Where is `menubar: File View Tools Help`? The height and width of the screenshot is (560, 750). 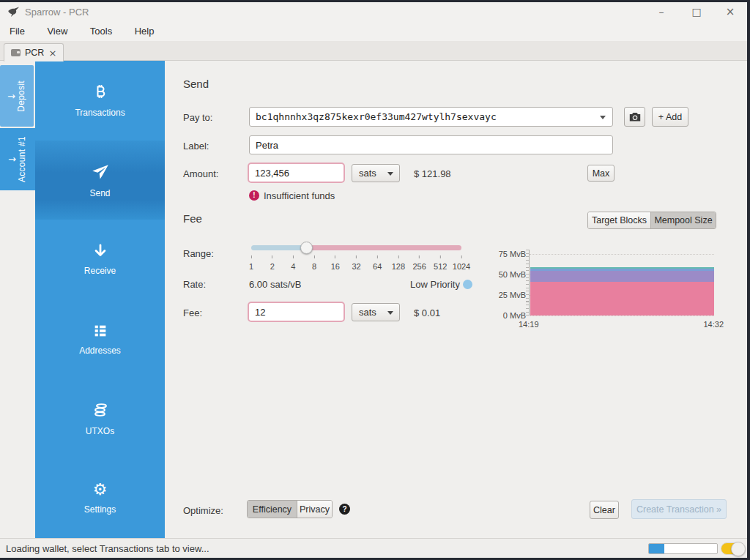 menubar: File View Tools Help is located at coordinates (374, 31).